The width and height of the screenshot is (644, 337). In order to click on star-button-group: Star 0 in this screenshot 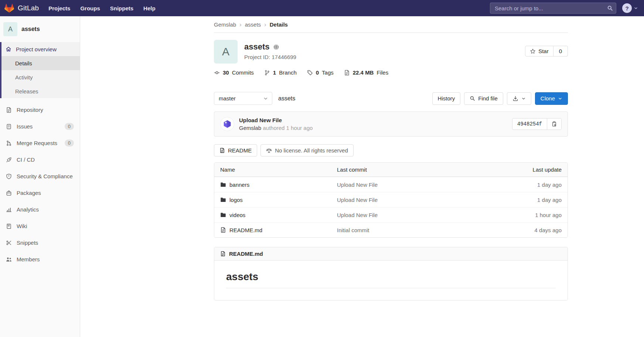, I will do `click(546, 51)`.